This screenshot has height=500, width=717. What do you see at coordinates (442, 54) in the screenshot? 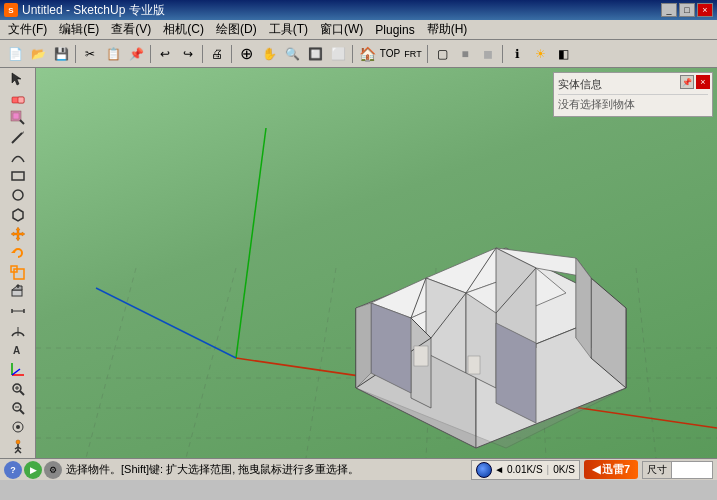
I see `toolbar-wireframe: ▢` at bounding box center [442, 54].